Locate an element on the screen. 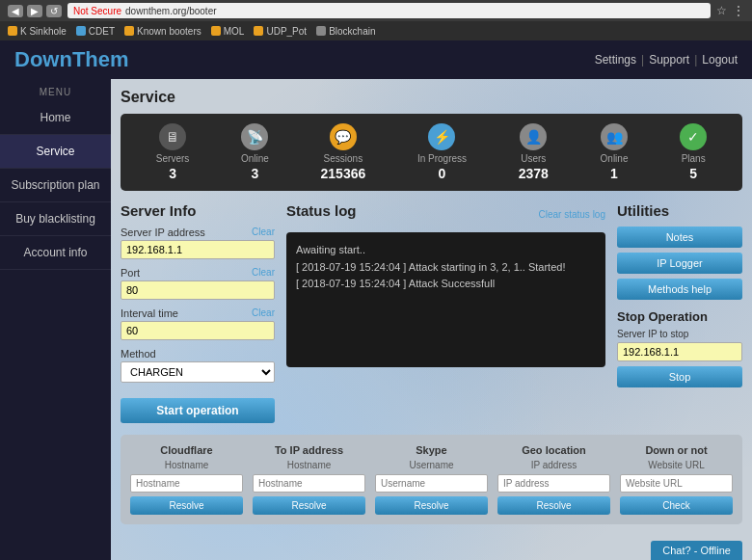 Image resolution: width=752 pixels, height=560 pixels. log-line-2: [ 2018-07-19 15:24:04 ] Attack starting … is located at coordinates (445, 268).